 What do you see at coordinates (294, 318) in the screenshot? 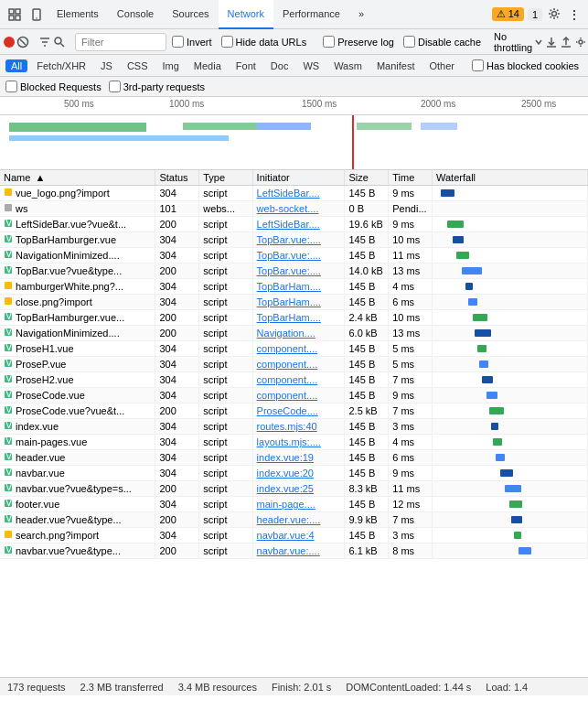
I see `table-row: VTopBarHamburger.vue...200scriptTopBarHa…` at bounding box center [294, 318].